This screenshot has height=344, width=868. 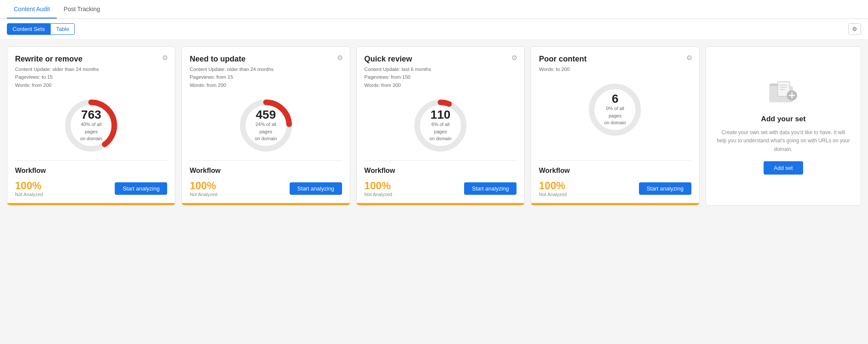 I want to click on add-set-icon, so click(x=783, y=93).